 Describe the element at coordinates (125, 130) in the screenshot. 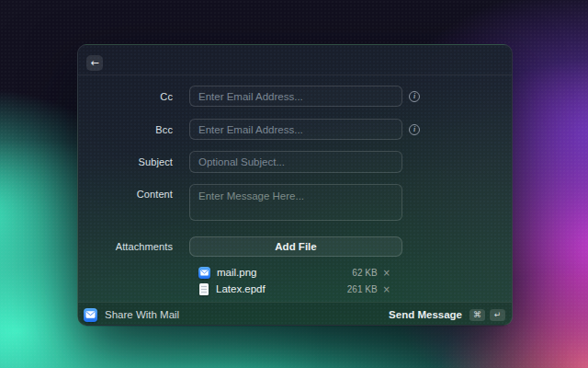

I see `bcc-label: Bcc` at that location.